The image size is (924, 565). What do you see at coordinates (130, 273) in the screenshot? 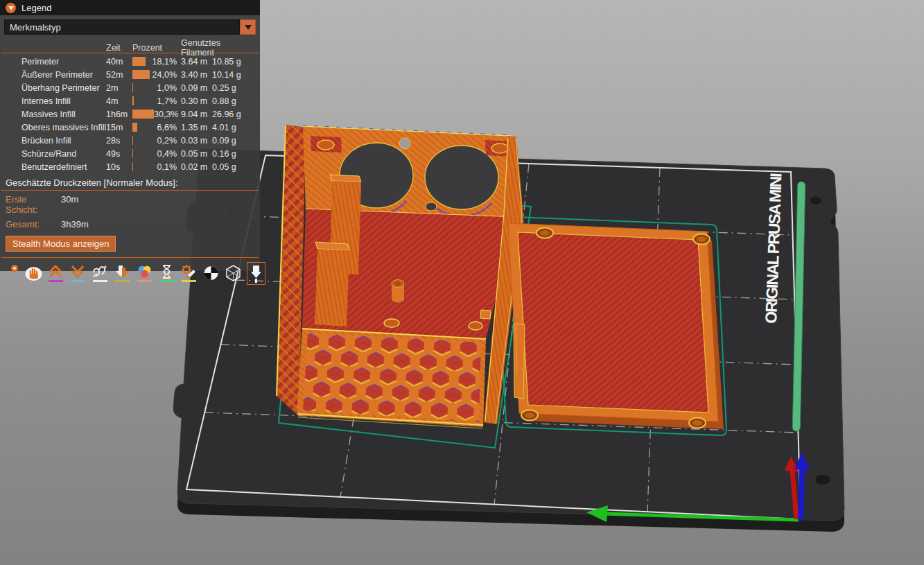
I see `preview-options-toolbar` at bounding box center [130, 273].